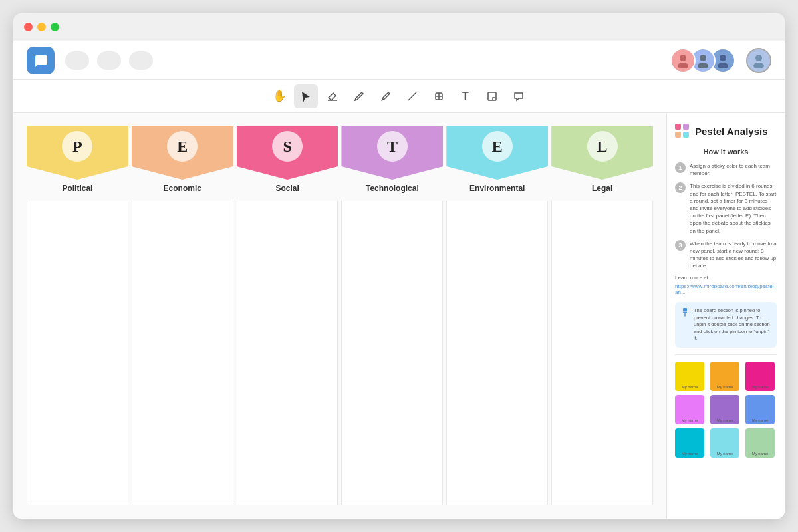 The image size is (798, 532). I want to click on sticky-yellow: My name, so click(690, 376).